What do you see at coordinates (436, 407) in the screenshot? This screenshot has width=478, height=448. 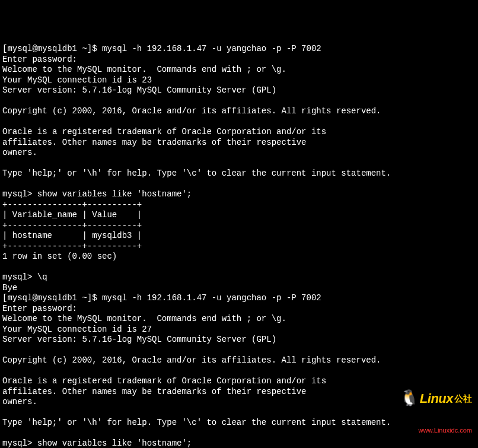 I see `watermark: 🐧 Linux 公社 www.Linuxidc.com` at bounding box center [436, 407].